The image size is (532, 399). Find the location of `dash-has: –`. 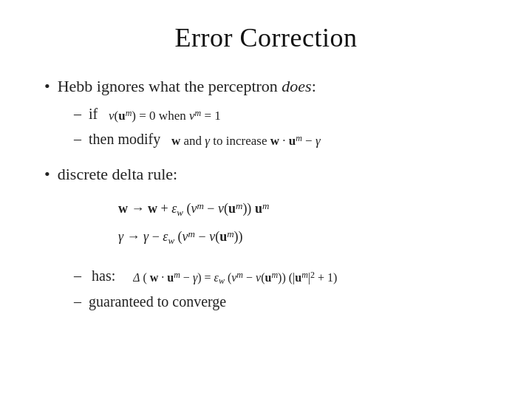

dash-has: – is located at coordinates (78, 276).